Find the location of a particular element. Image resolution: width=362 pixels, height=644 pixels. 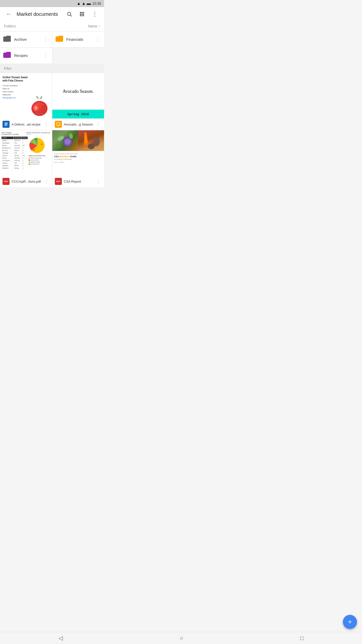

app-bar: ← Market documents ⋮ is located at coordinates (52, 14).